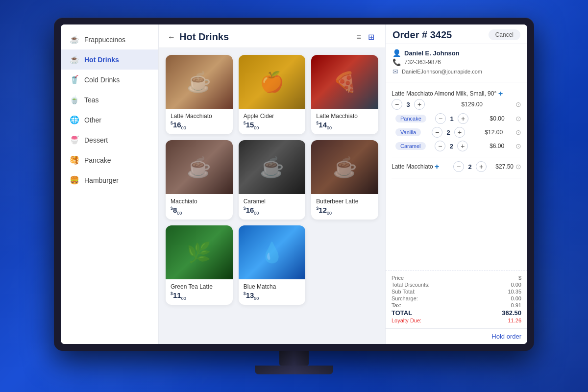  I want to click on discounts-label: Total Discounts:, so click(411, 285).